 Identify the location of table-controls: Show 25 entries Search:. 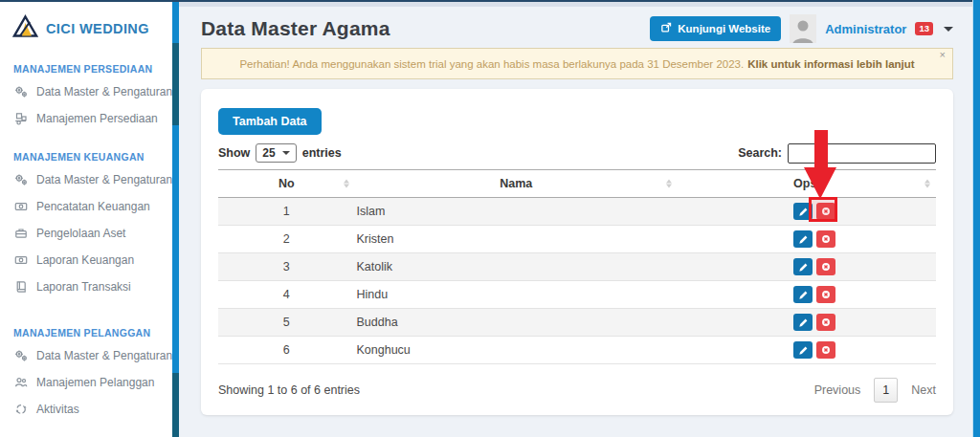
(577, 153).